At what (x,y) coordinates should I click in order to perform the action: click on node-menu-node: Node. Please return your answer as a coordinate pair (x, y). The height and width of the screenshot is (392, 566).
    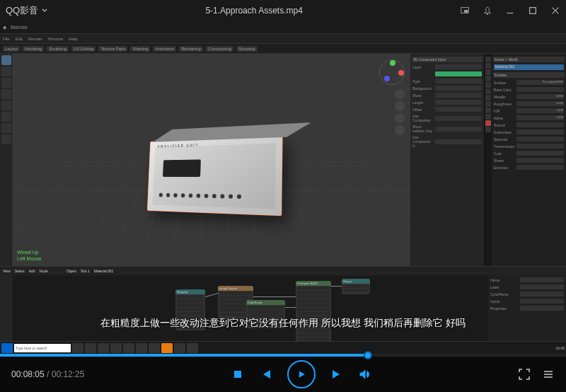
    Looking at the image, I should click on (44, 271).